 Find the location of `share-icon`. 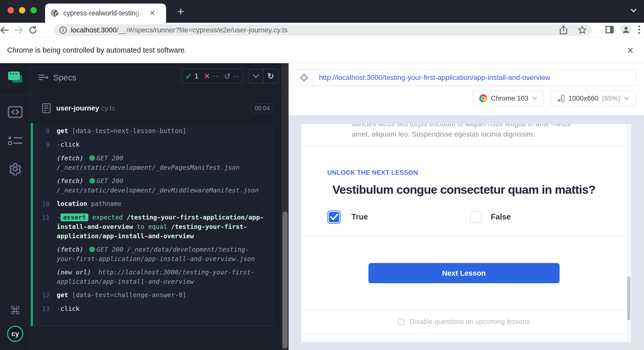

share-icon is located at coordinates (564, 30).